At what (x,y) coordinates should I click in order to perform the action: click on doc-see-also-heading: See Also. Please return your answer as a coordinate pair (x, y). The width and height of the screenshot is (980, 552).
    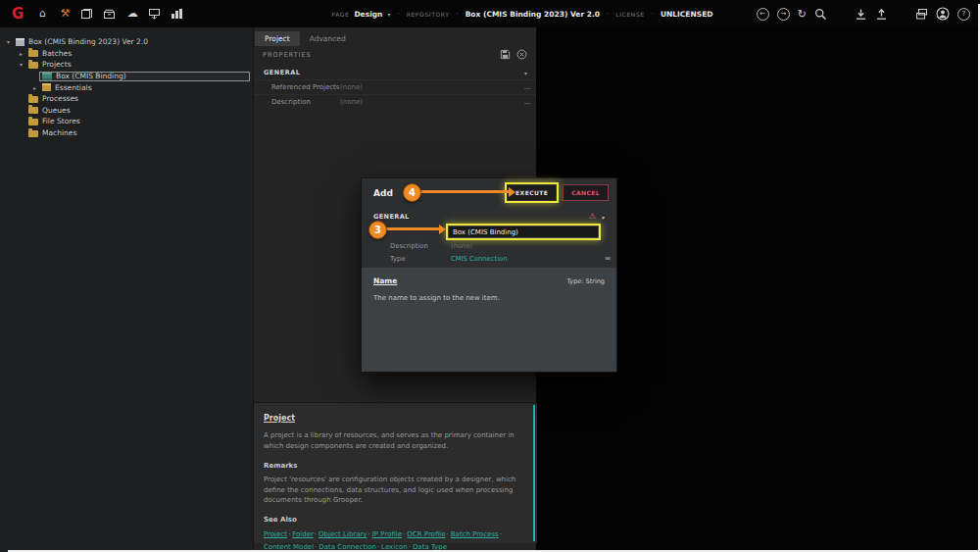
    Looking at the image, I should click on (392, 520).